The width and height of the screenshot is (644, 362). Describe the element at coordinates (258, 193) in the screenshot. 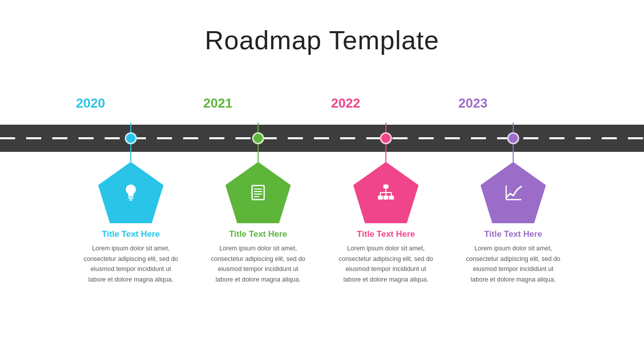

I see `pentagon-2021` at that location.